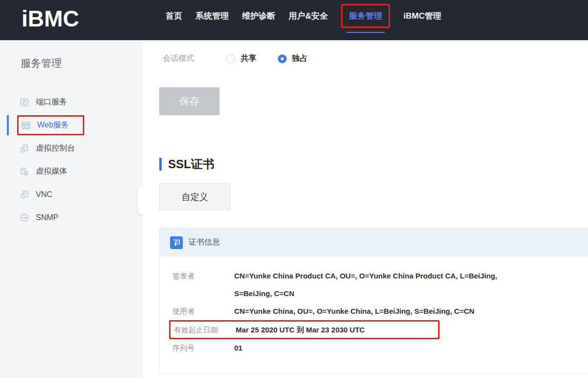 This screenshot has height=378, width=588. What do you see at coordinates (366, 16) in the screenshot?
I see `nav-item-service-management: 服务管理` at bounding box center [366, 16].